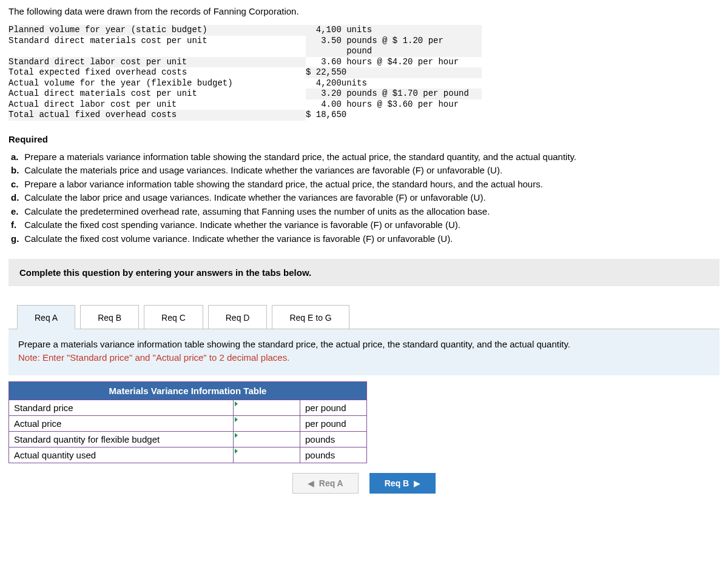  Describe the element at coordinates (403, 483) in the screenshot. I see `next-button: Req B ▶` at that location.